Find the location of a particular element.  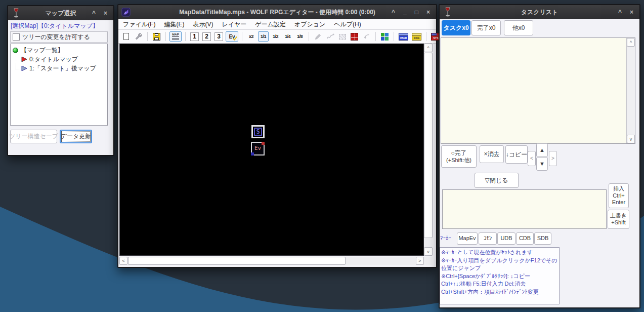

minimize-button: _ is located at coordinates (405, 12).